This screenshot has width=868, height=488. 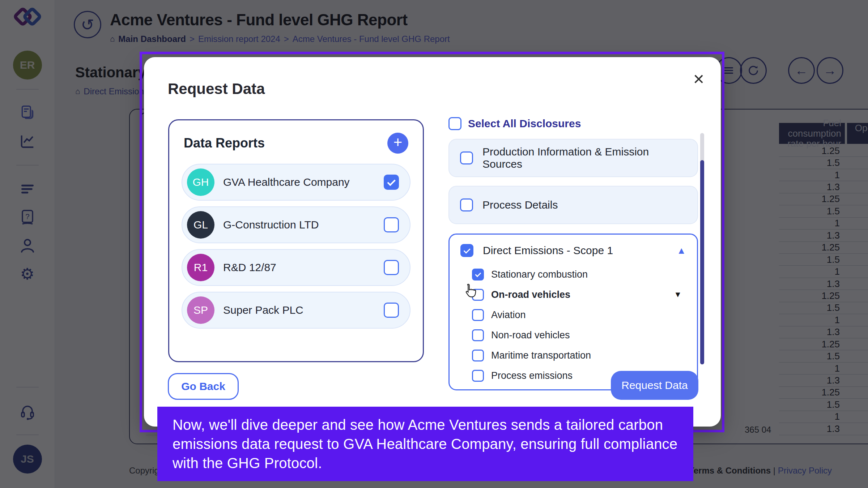 What do you see at coordinates (299, 225) in the screenshot?
I see `company-name: G-Construction LTD` at bounding box center [299, 225].